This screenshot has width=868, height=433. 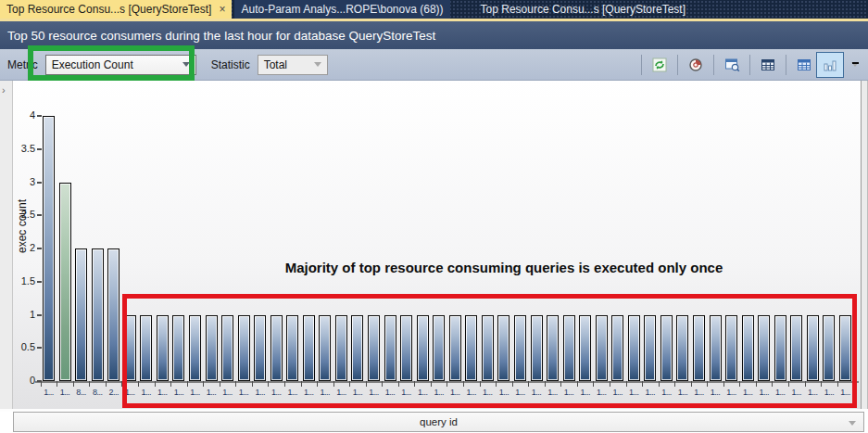 What do you see at coordinates (4, 90) in the screenshot?
I see `expand-chevron-icon: ›` at bounding box center [4, 90].